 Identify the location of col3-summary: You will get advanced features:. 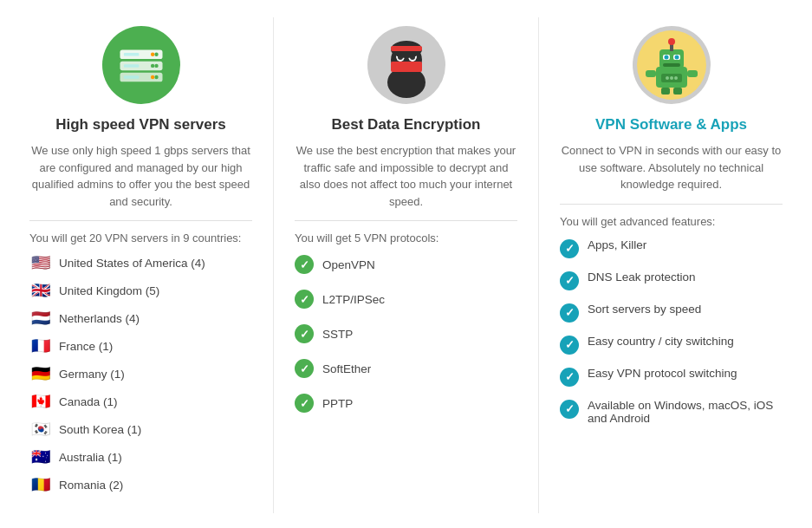
(671, 222).